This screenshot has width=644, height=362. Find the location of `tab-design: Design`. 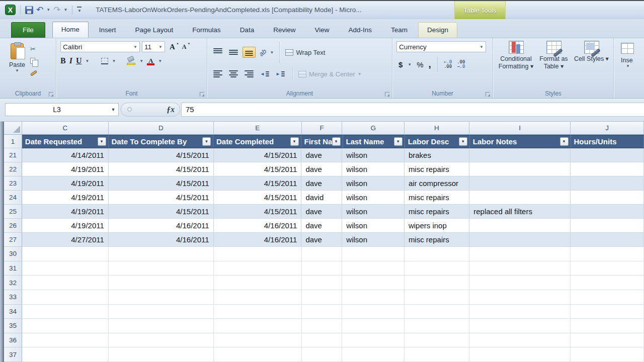

tab-design: Design is located at coordinates (438, 30).